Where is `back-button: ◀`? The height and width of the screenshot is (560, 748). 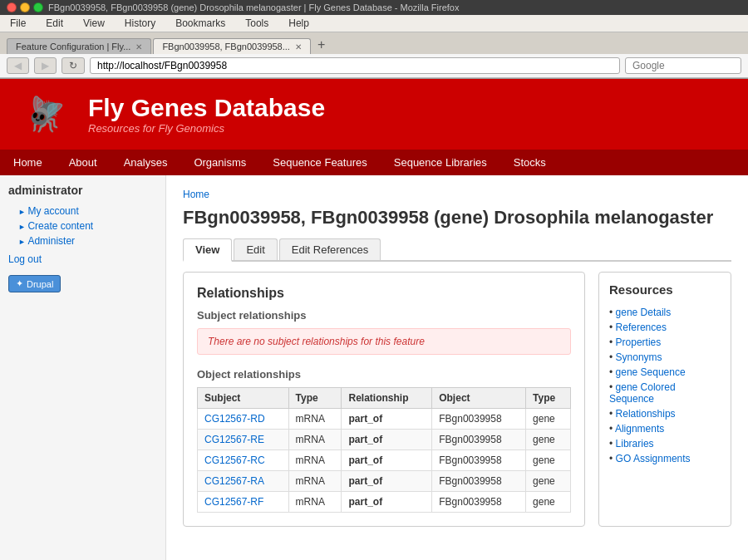
back-button: ◀ is located at coordinates (18, 66).